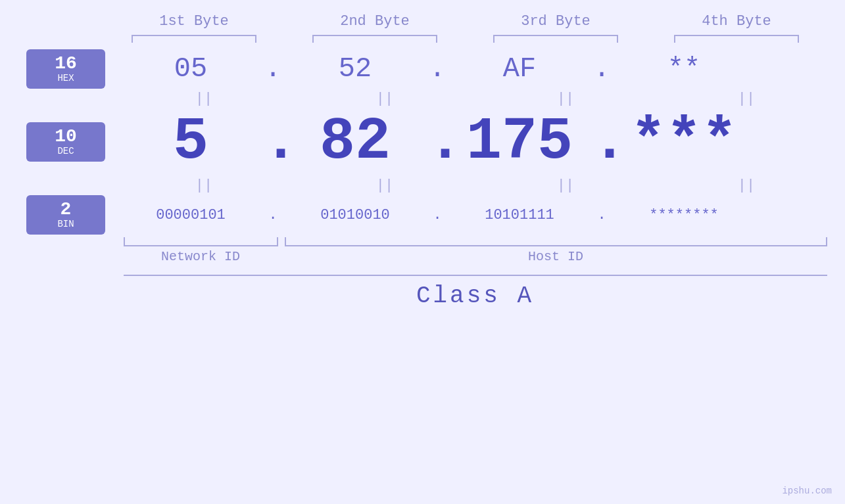  What do you see at coordinates (475, 296) in the screenshot?
I see `class-label: Class A` at bounding box center [475, 296].